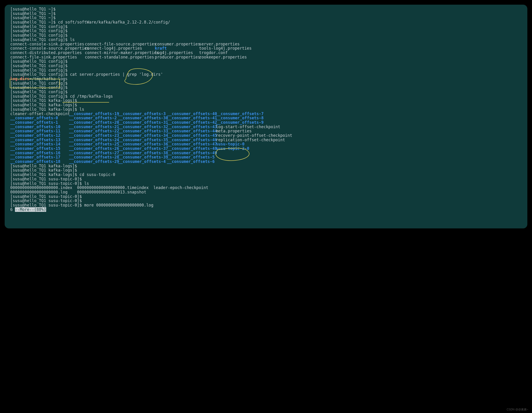 This screenshot has width=532, height=413. What do you see at coordinates (143, 118) in the screenshot?
I see `directory-entry: __consumer_offsets-30` at bounding box center [143, 118].